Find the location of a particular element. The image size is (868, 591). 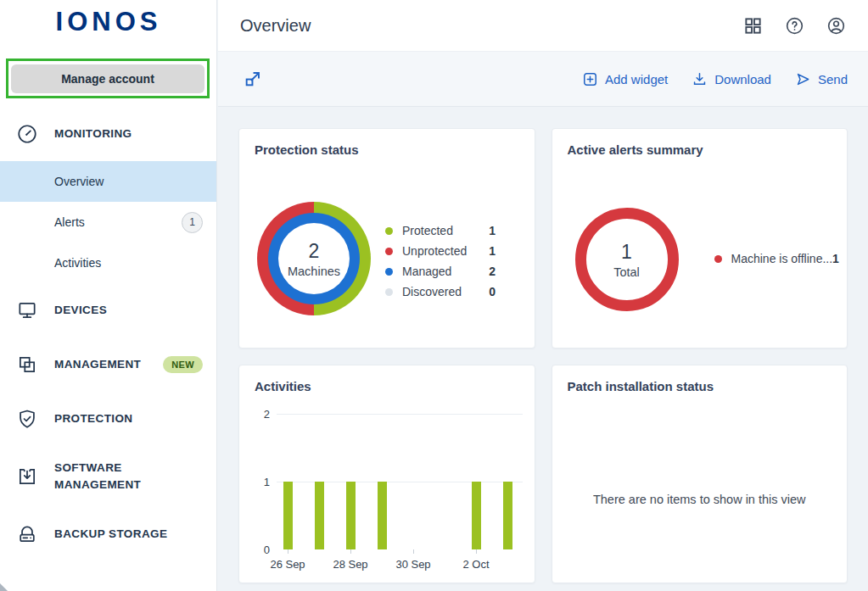

legend-item: Managed 2 is located at coordinates (440, 271).